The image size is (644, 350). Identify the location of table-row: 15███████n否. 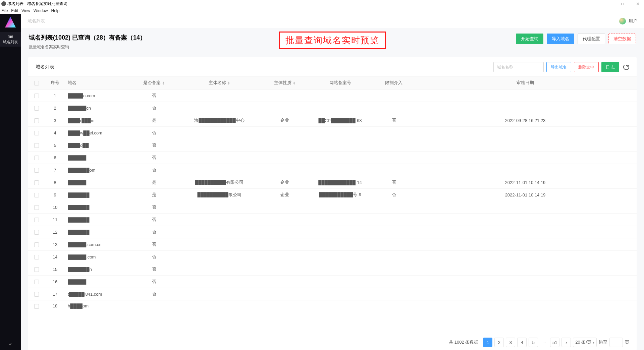
(332, 270).